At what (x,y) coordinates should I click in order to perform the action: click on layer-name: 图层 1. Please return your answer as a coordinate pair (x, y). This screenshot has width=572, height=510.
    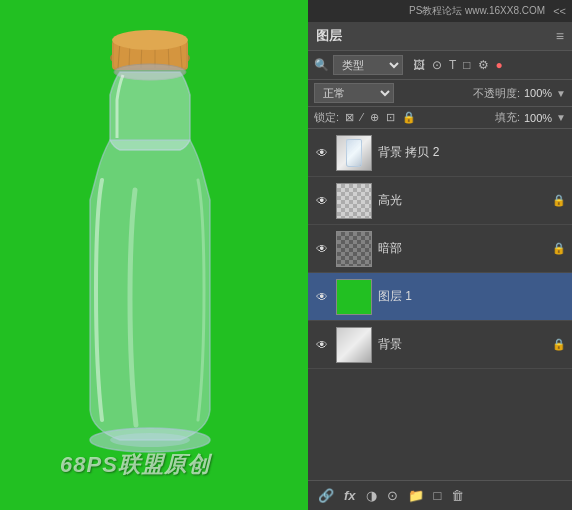
    Looking at the image, I should click on (472, 296).